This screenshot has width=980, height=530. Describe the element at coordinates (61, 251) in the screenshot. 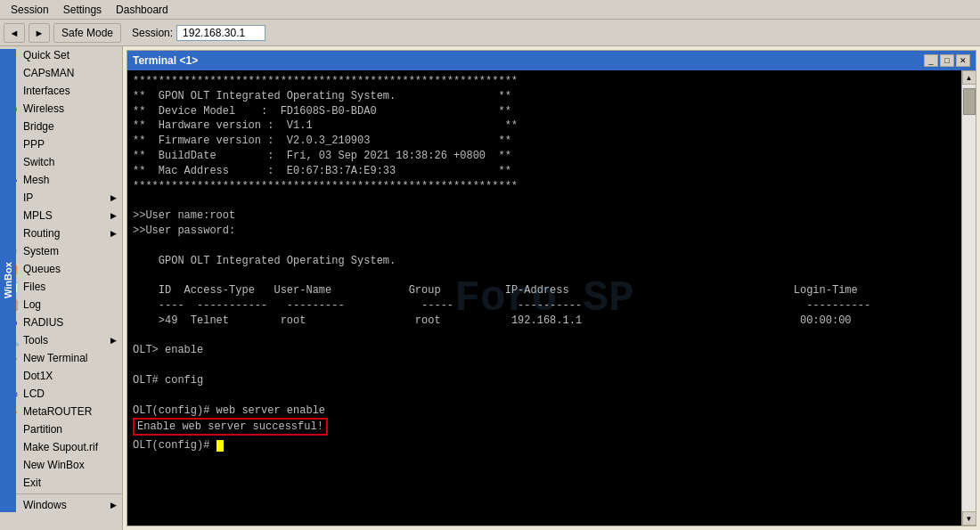

I see `sidebar-item-system: ⚙System` at that location.